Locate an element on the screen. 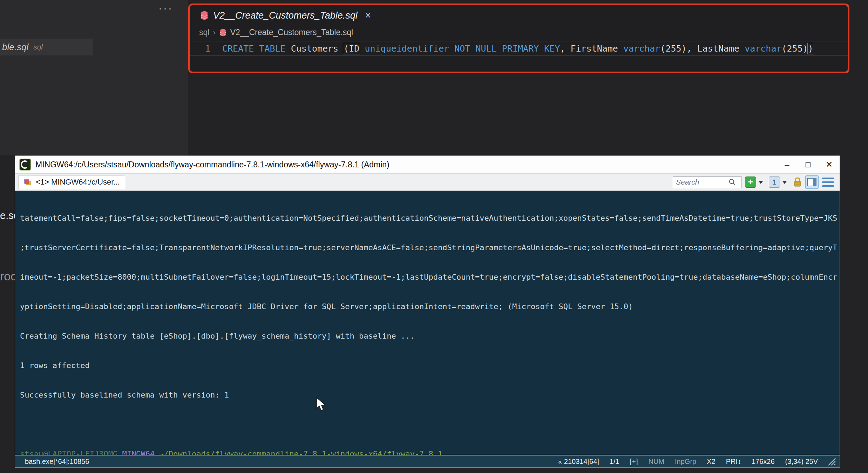  status-cursor-pos: (3,34) 25V is located at coordinates (801, 462).